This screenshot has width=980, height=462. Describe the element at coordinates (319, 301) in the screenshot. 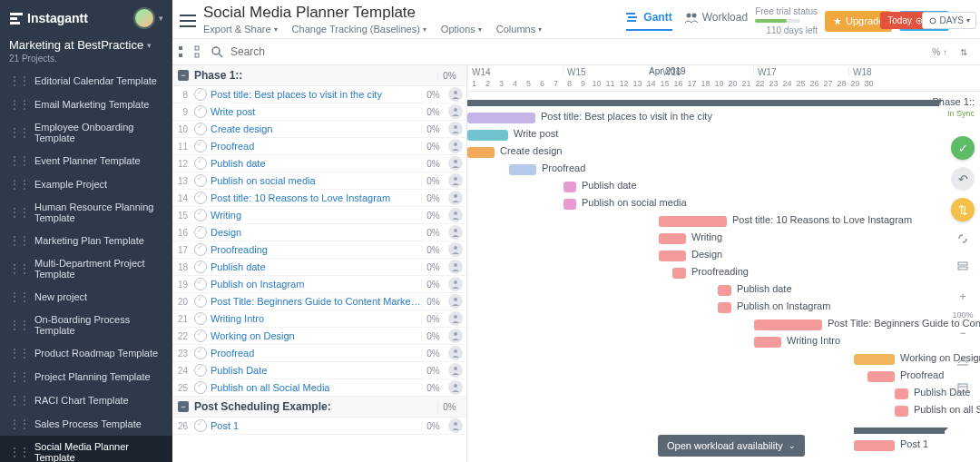

I see `task-row: 20 Post Title: Beginners Guide to Conten…` at that location.